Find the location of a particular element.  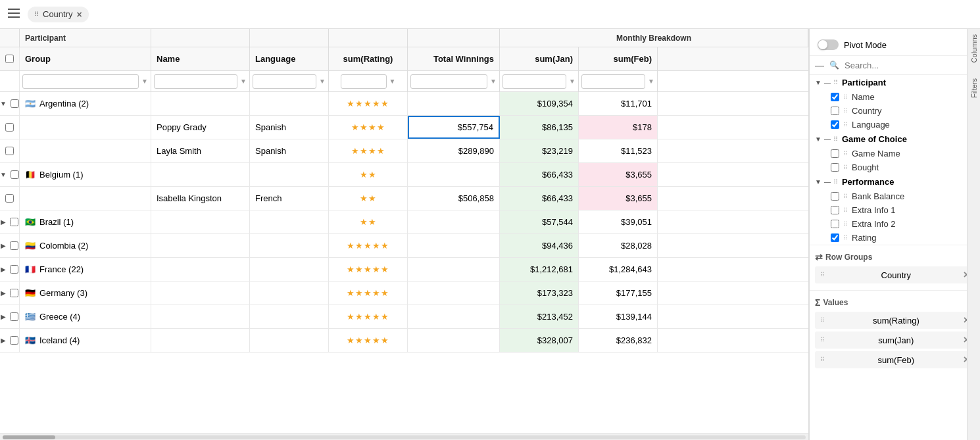

filter-input-group is located at coordinates (80, 82).